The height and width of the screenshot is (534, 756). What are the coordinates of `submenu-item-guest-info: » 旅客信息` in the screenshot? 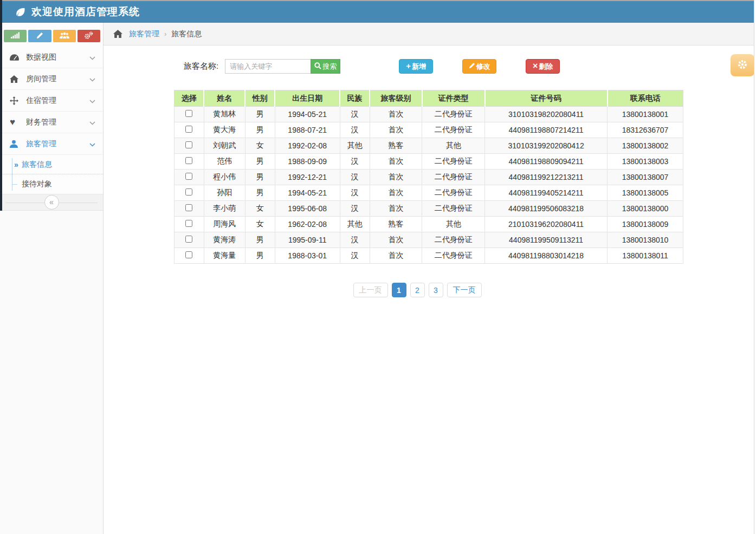 It's located at (51, 165).